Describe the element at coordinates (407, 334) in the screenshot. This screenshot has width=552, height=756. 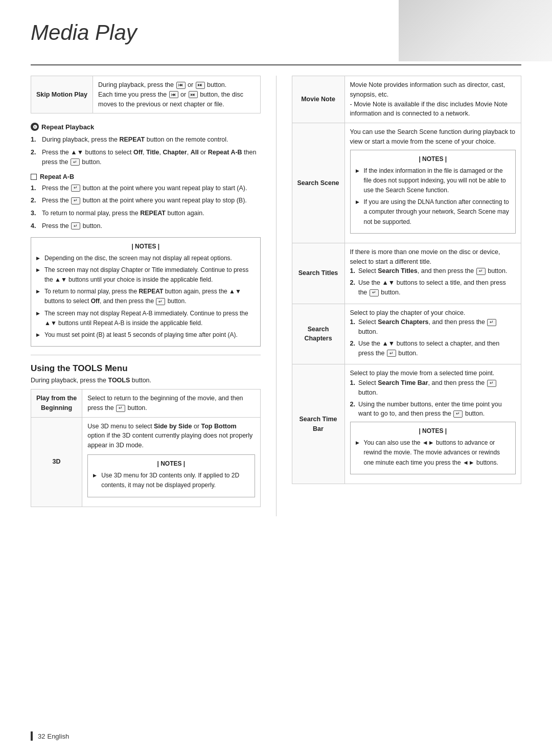
I see `search-chapters-row: Search Chapters Select to play the chapt…` at that location.